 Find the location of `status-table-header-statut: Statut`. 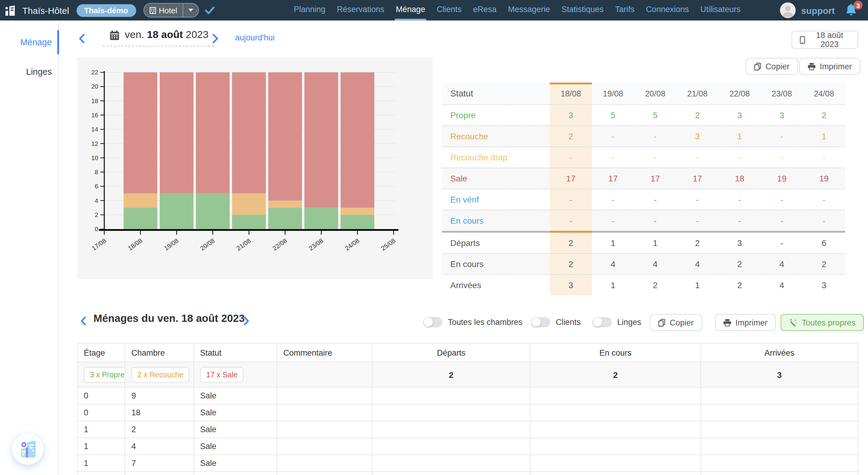

status-table-header-statut: Statut is located at coordinates (496, 94).